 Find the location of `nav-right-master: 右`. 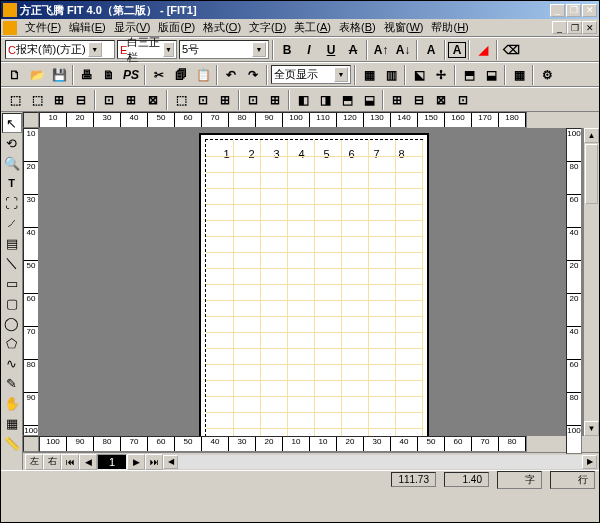

nav-right-master: 右 is located at coordinates (52, 462).